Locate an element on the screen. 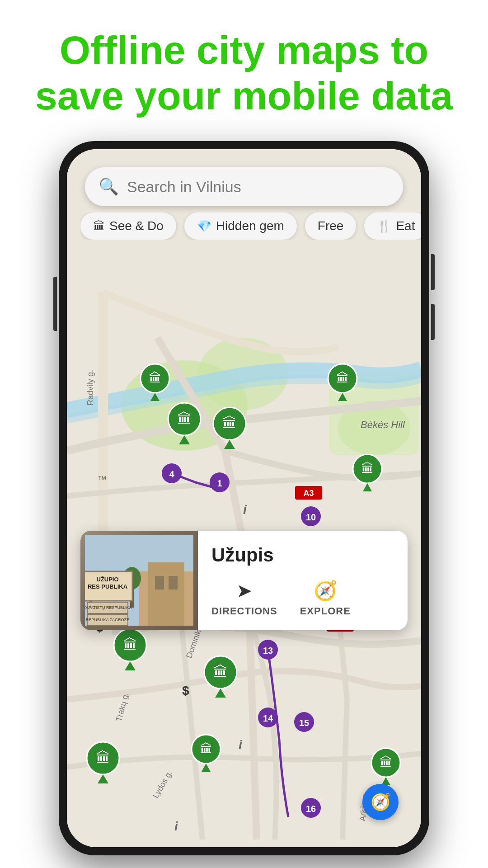  search-placeholder: Search in Vilnius is located at coordinates (184, 187).